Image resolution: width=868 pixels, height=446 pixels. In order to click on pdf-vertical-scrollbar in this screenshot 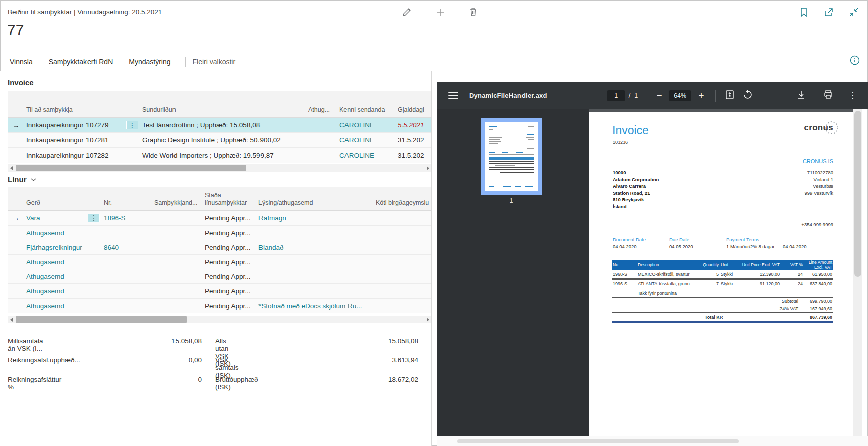, I will do `click(858, 272)`.